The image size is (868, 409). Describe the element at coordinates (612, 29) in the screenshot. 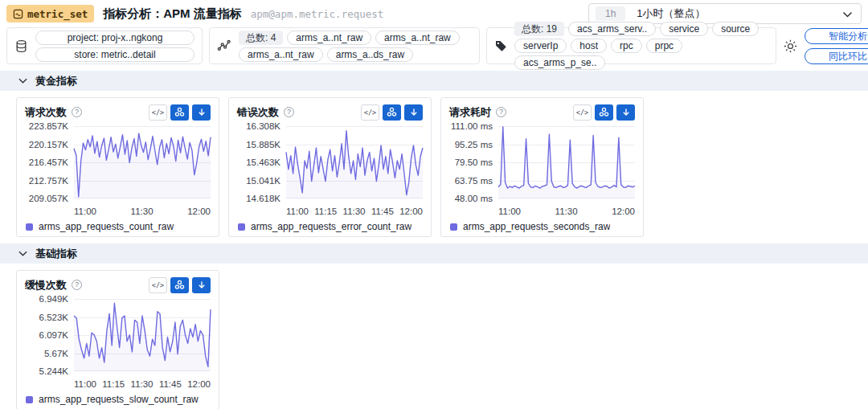

I see `label-tag: acs_arms_serv..` at that location.